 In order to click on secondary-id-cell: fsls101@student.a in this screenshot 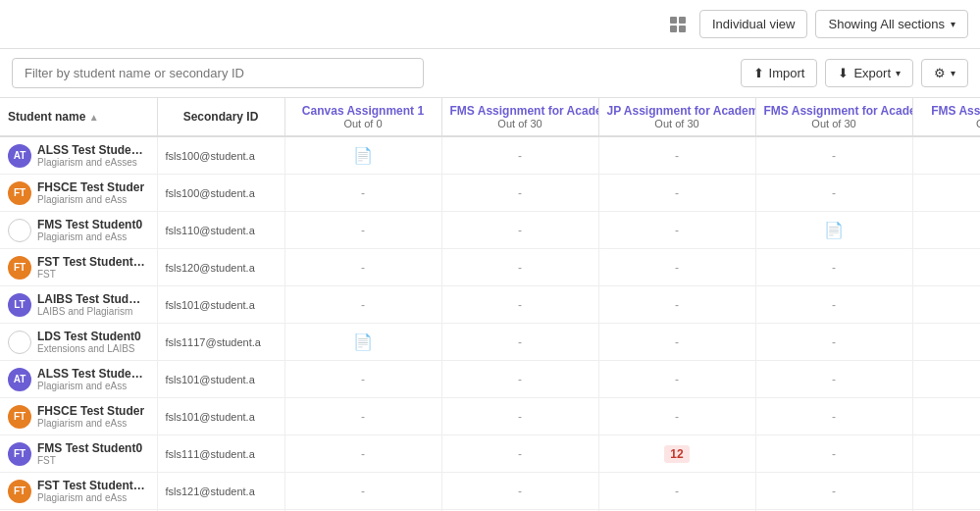, I will do `click(221, 417)`.